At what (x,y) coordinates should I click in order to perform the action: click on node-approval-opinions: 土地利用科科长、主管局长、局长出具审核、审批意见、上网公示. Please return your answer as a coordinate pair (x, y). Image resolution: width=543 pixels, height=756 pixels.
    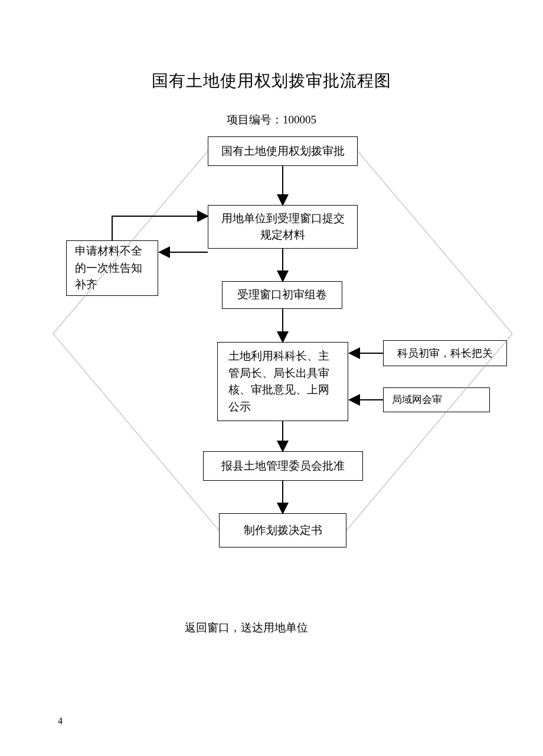
    Looking at the image, I should click on (283, 382).